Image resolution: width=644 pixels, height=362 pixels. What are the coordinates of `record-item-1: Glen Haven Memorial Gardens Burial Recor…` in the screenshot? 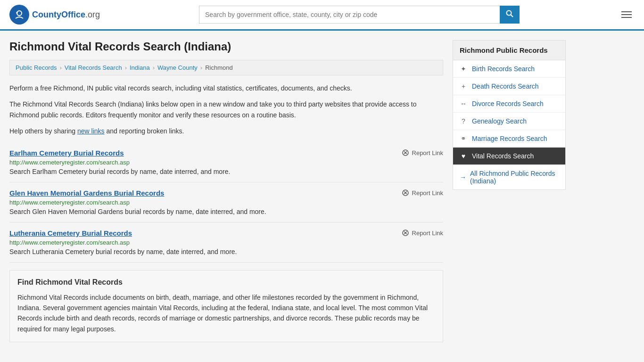 It's located at (226, 203).